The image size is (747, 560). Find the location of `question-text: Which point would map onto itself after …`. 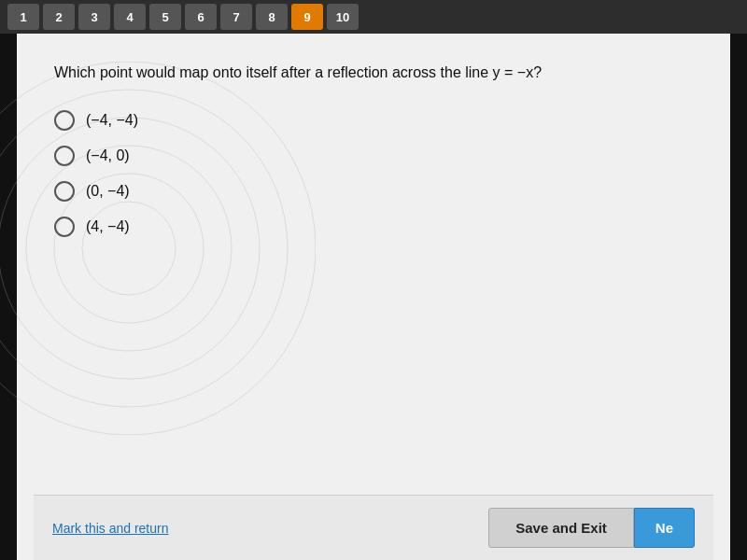

question-text: Which point would map onto itself after … is located at coordinates (374, 73).